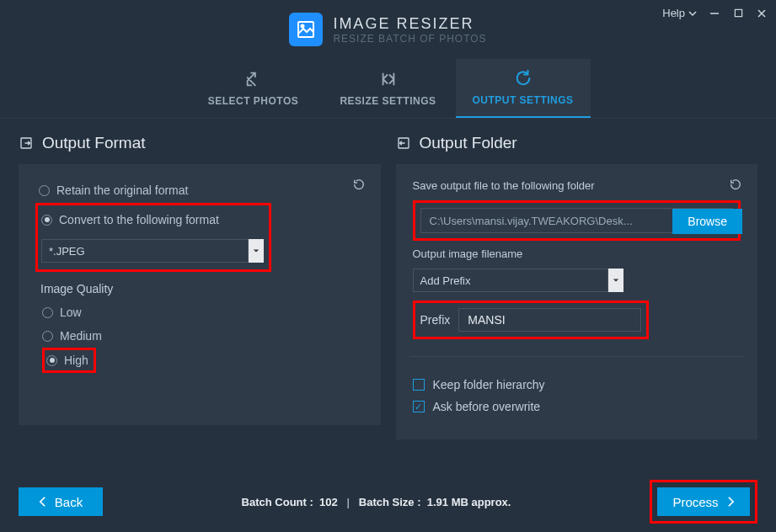 This screenshot has height=532, width=776. I want to click on minimize-button, so click(714, 13).